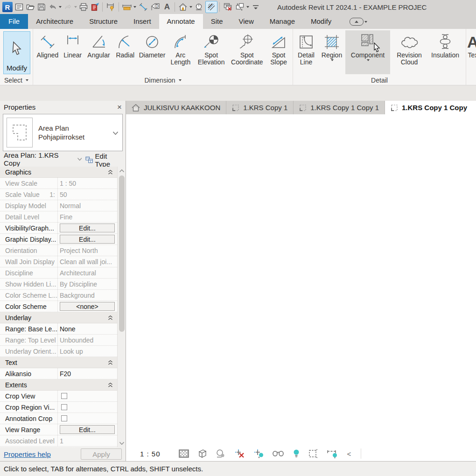  I want to click on open-icon, so click(30, 7).